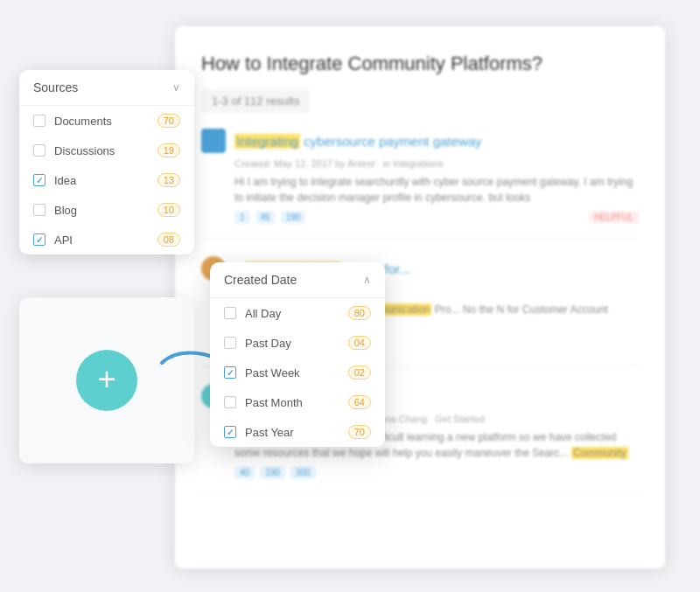 Image resolution: width=700 pixels, height=592 pixels. Describe the element at coordinates (303, 472) in the screenshot. I see `tag: 300` at that location.